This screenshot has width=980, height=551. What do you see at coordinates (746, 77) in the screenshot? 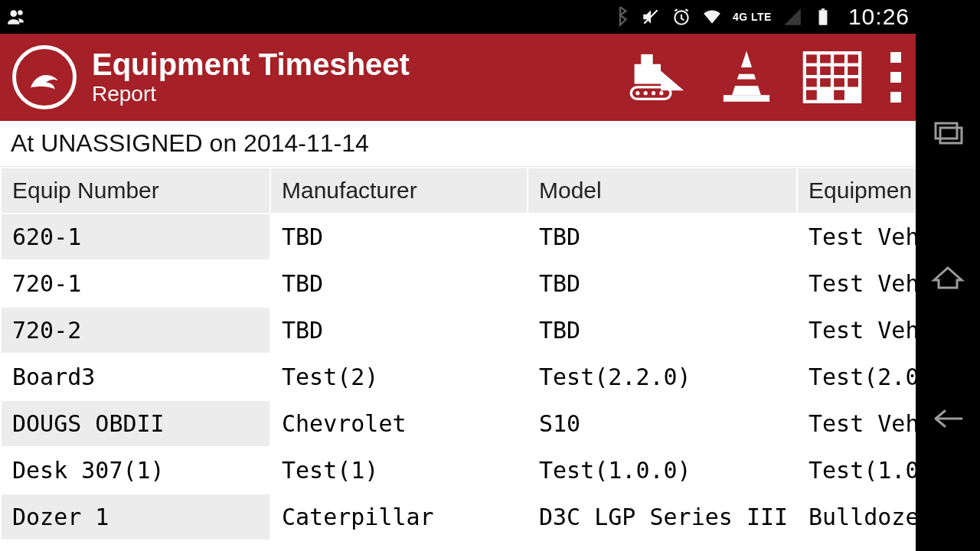
I see `cone-icon` at bounding box center [746, 77].